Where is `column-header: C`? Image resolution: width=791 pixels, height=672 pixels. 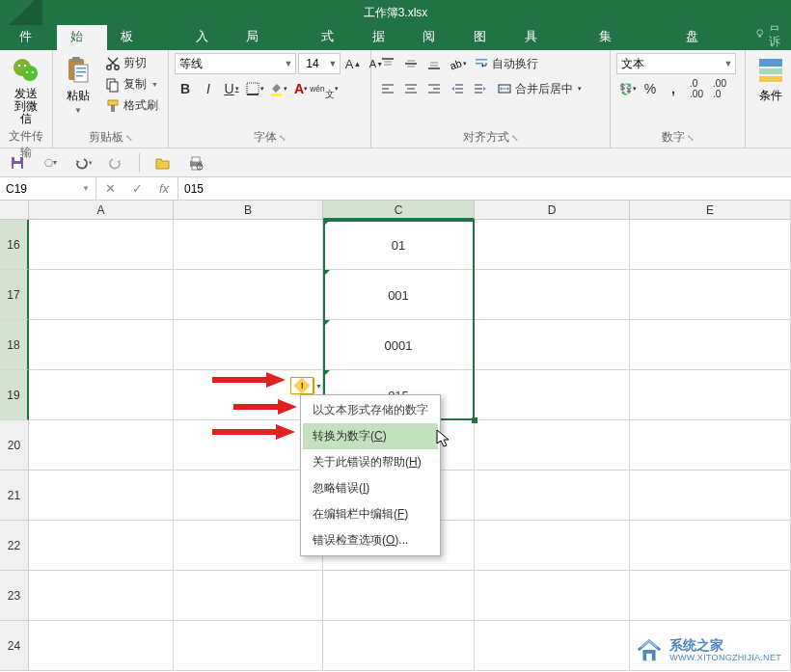 column-header: C is located at coordinates (399, 210).